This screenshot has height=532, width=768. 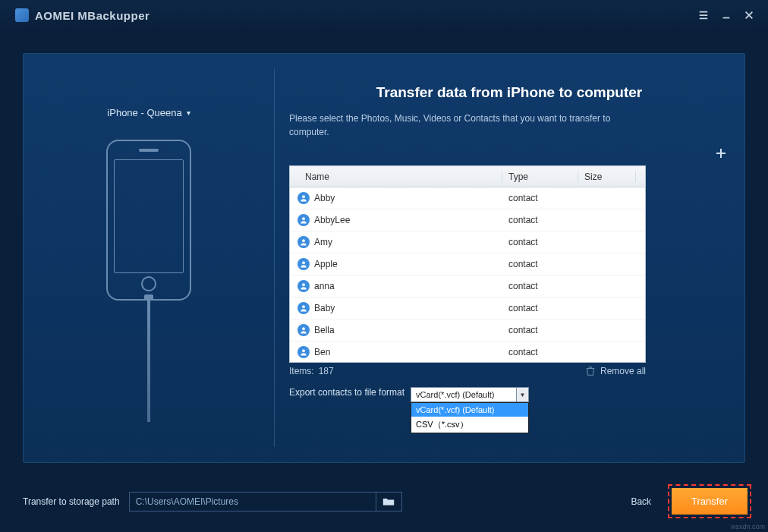 What do you see at coordinates (467, 199) in the screenshot?
I see `table-row: Abbycontact` at bounding box center [467, 199].